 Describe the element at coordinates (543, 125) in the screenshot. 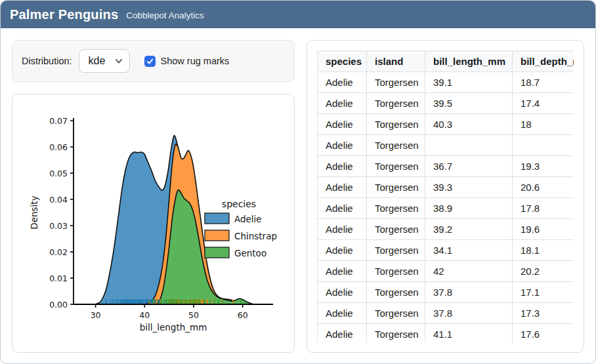

I see `table-cell: 18` at that location.